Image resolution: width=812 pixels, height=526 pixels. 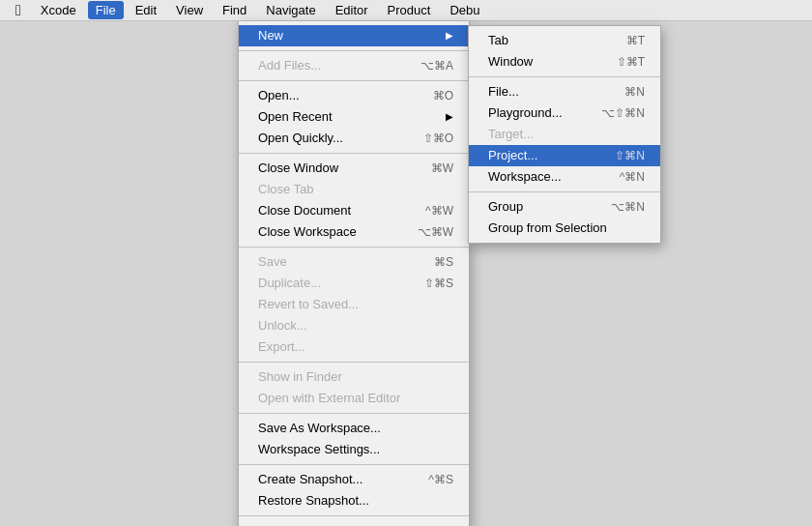 I want to click on menu-item-export: Export..., so click(x=354, y=347).